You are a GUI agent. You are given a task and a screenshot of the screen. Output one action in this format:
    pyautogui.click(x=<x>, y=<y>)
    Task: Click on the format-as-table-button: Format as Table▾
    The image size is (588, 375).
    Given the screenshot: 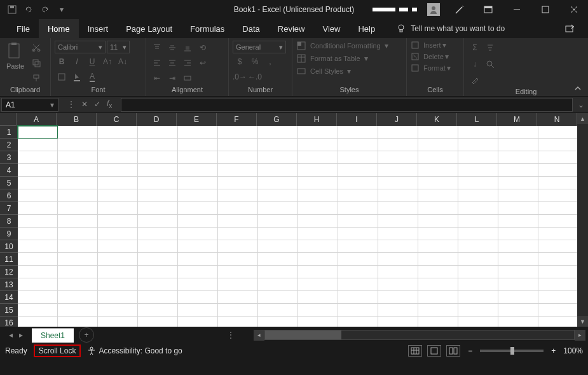 What is the action you would take?
    pyautogui.click(x=342, y=58)
    